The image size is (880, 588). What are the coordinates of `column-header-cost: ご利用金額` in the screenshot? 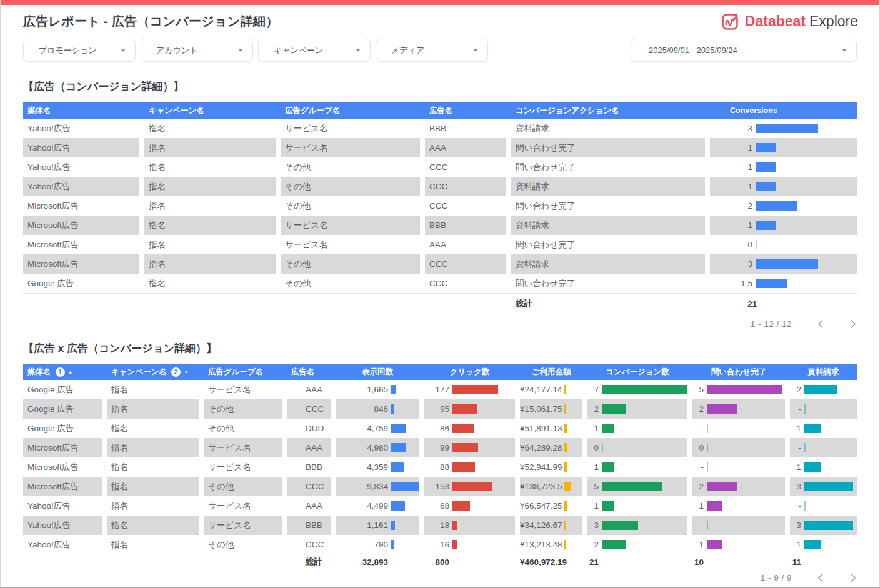 It's located at (551, 372).